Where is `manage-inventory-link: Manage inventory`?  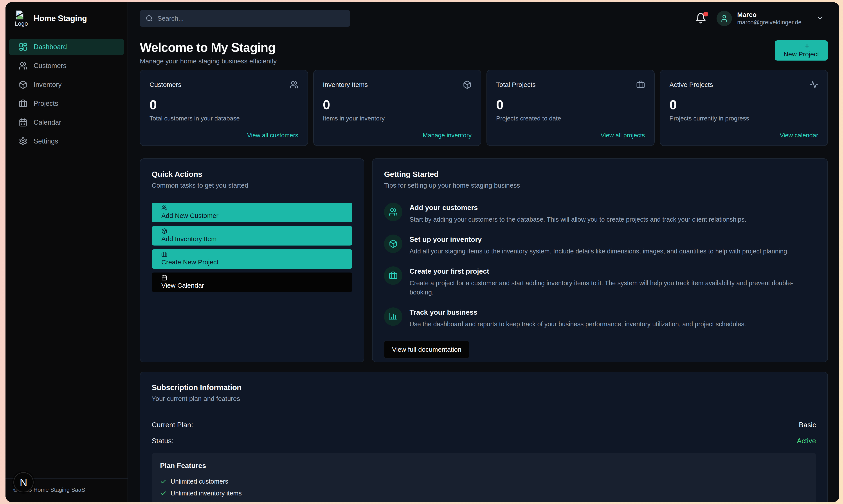 manage-inventory-link: Manage inventory is located at coordinates (447, 135).